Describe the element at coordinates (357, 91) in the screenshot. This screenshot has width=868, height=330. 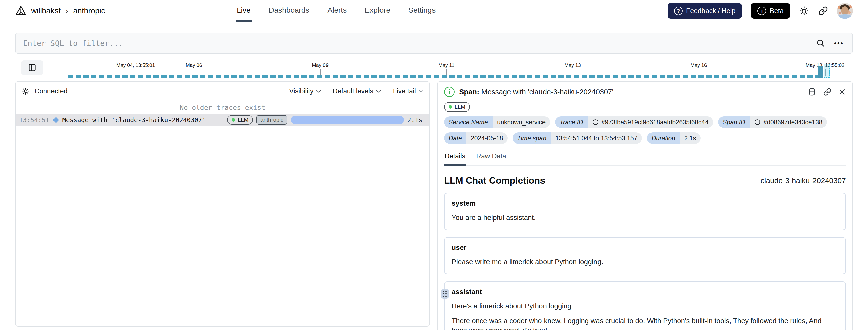
I see `default-levels-dropdown: Default levels` at that location.